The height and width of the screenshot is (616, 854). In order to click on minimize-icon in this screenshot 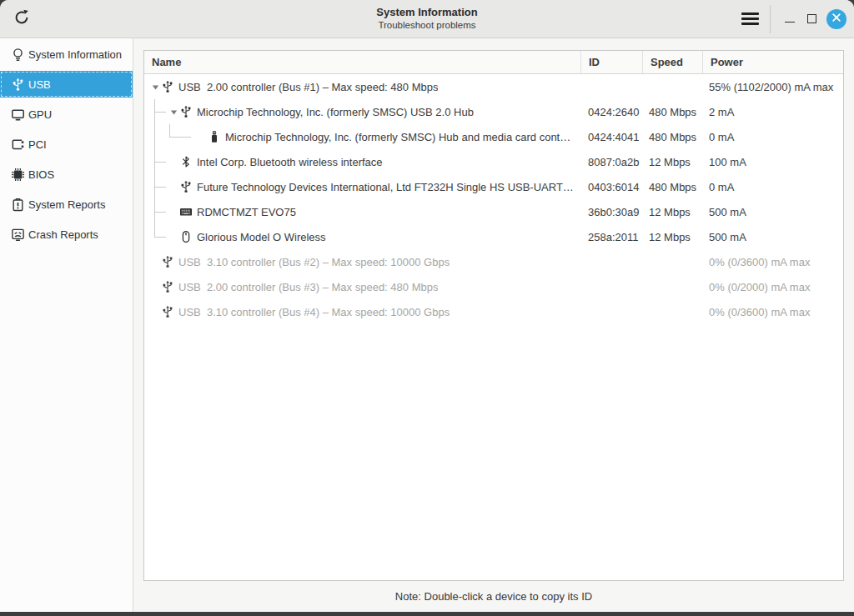, I will do `click(790, 23)`.